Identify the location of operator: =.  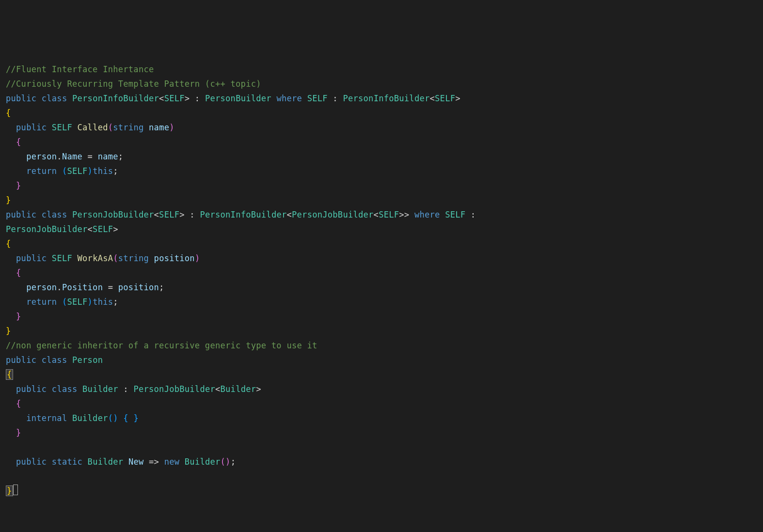
(111, 287).